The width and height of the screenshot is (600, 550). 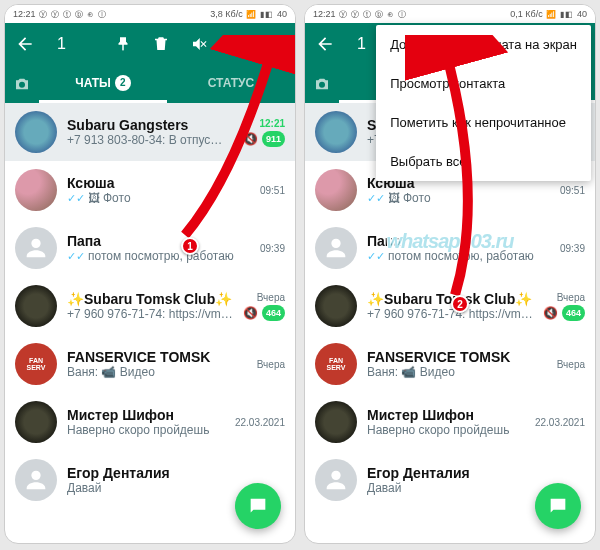 I want to click on status-batt: 40, so click(x=282, y=14).